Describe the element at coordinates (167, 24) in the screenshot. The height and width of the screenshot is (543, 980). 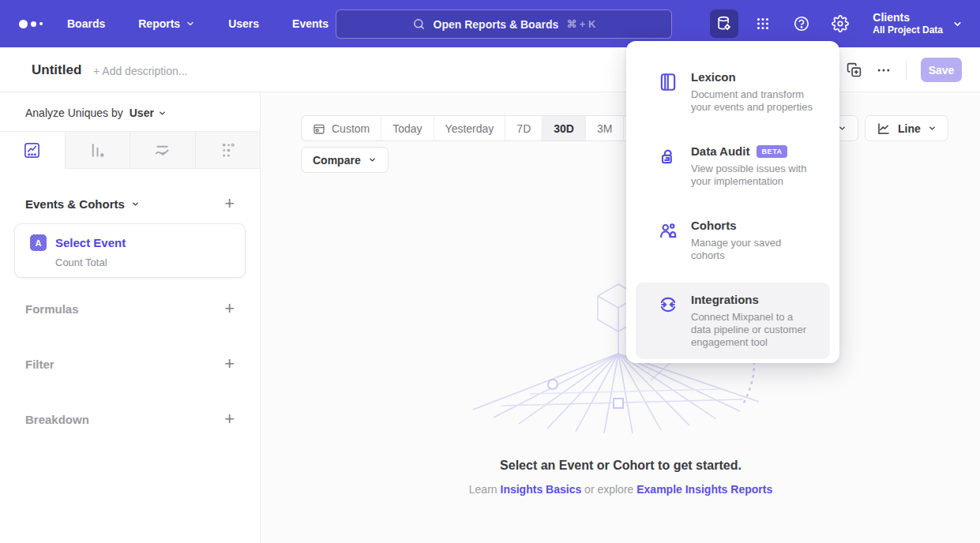
I see `nav-item-reports: Reports` at that location.